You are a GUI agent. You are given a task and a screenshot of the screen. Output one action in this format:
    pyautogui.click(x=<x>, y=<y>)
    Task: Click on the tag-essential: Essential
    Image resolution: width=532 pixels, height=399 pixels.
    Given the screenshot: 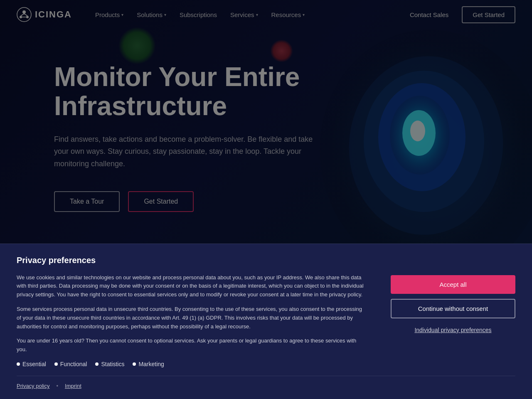 What is the action you would take?
    pyautogui.click(x=32, y=364)
    